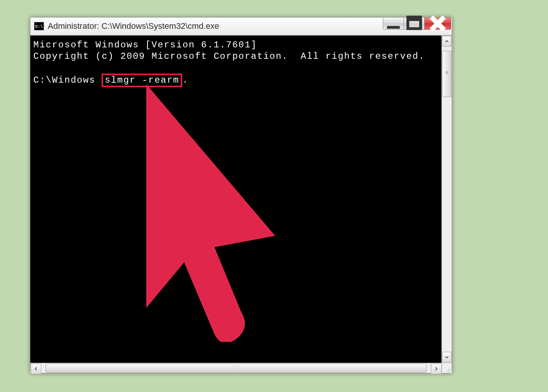 This screenshot has width=548, height=392. I want to click on scroll-left-button, so click(36, 369).